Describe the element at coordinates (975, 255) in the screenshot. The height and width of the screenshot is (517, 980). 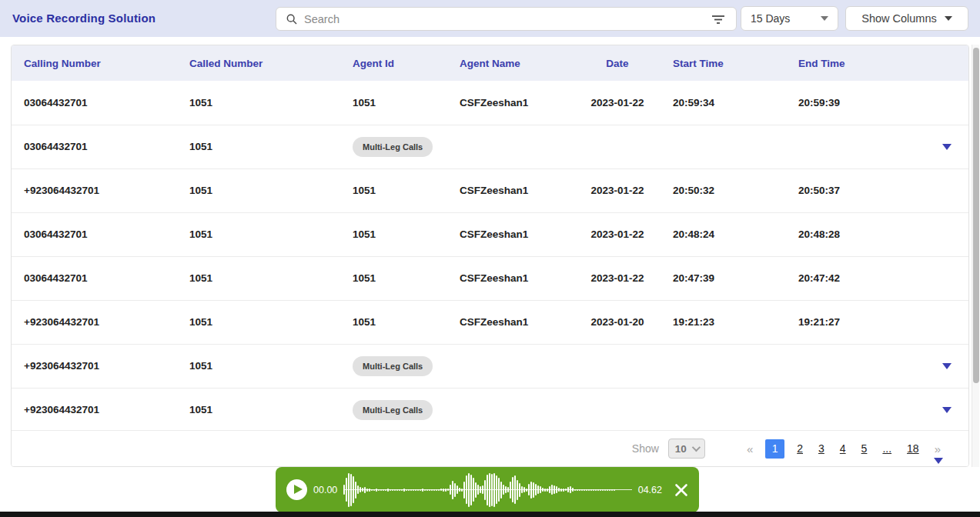
I see `vertical-scrollbar` at that location.